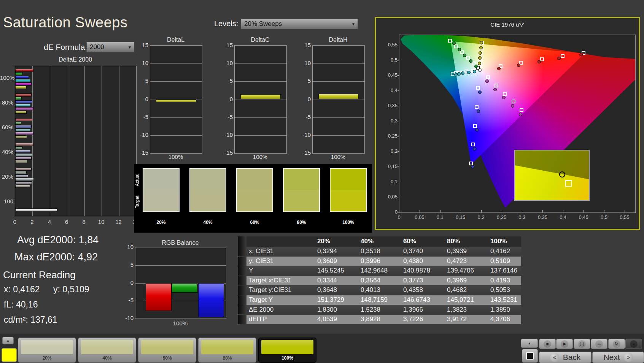 Image resolution: width=644 pixels, height=363 pixels. What do you see at coordinates (172, 99) in the screenshot?
I see `deltal-chart: DeltaL151050-5-10-15100%` at bounding box center [172, 99].